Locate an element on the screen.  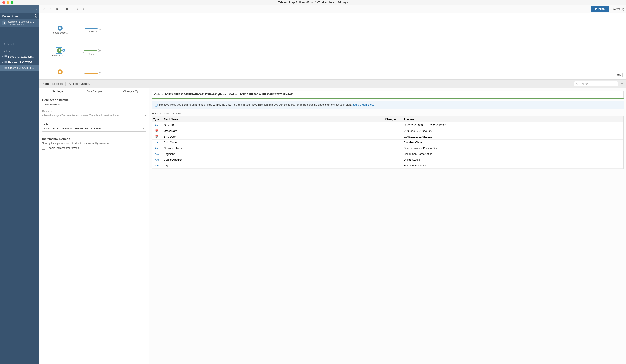
back-button is located at coordinates (44, 9).